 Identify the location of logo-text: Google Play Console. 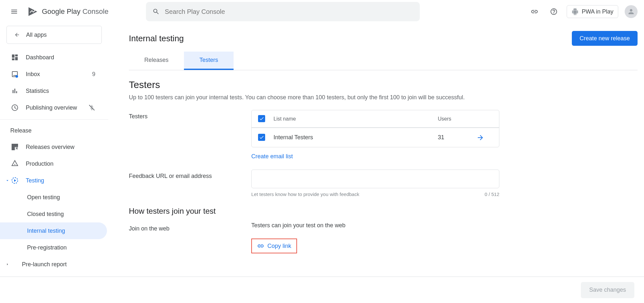
(75, 12).